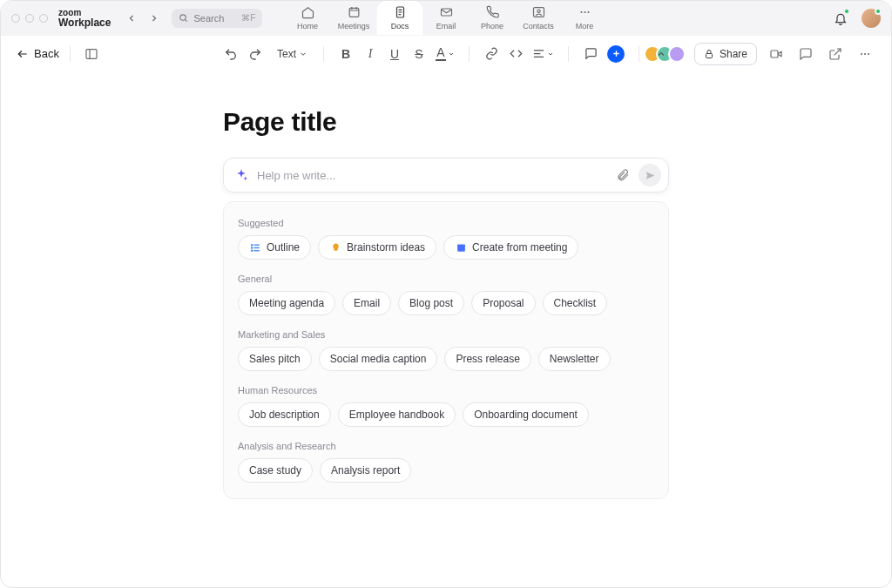 The image size is (892, 588). What do you see at coordinates (865, 54) in the screenshot?
I see `more-options-button` at bounding box center [865, 54].